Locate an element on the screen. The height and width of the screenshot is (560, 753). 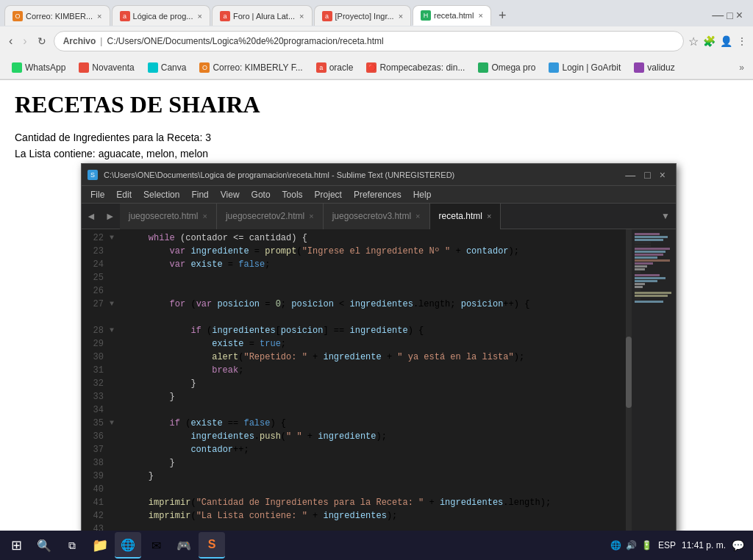
bookmark-correo: O Correo: KIMBERLY F... is located at coordinates (251, 68).